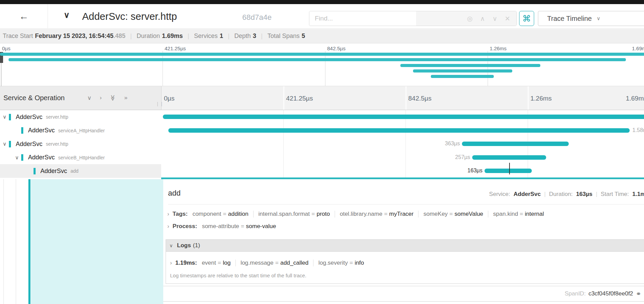  I want to click on minimap-scrubber-line, so click(1, 75).